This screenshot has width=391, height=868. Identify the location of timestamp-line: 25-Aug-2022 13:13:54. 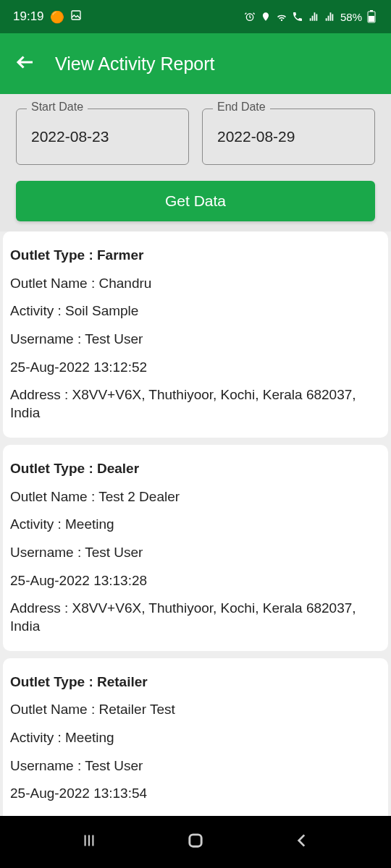
(196, 794).